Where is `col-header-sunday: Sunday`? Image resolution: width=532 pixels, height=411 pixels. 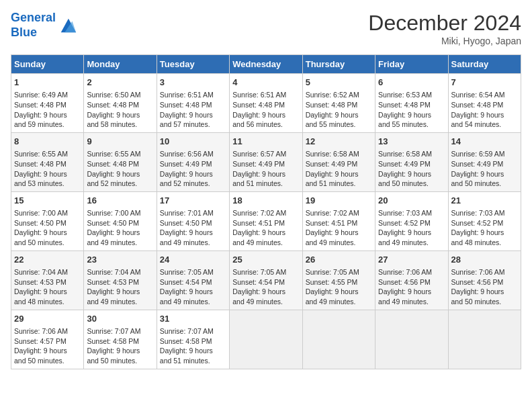
col-header-sunday: Sunday is located at coordinates (48, 64).